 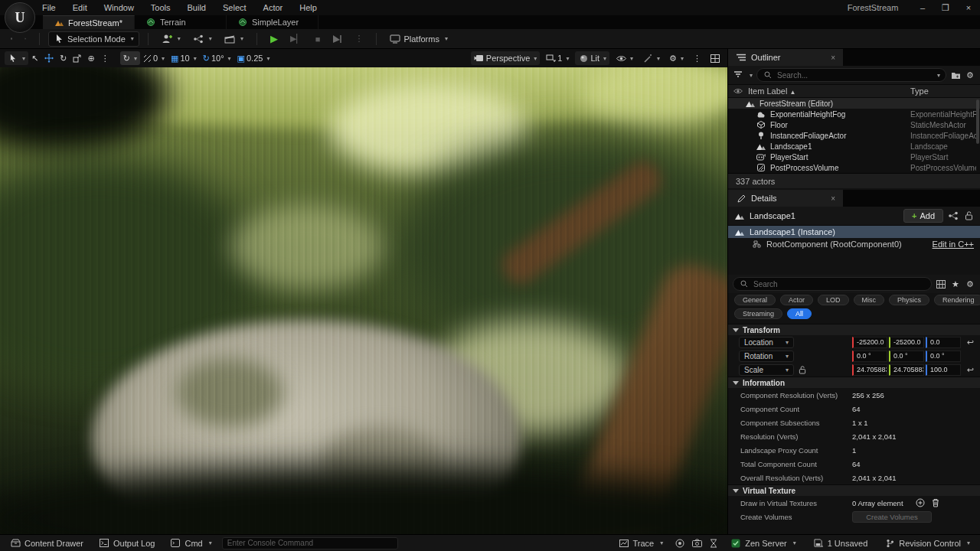 What do you see at coordinates (906, 370) in the screenshot?
I see `scale-y-field: 24.705883` at bounding box center [906, 370].